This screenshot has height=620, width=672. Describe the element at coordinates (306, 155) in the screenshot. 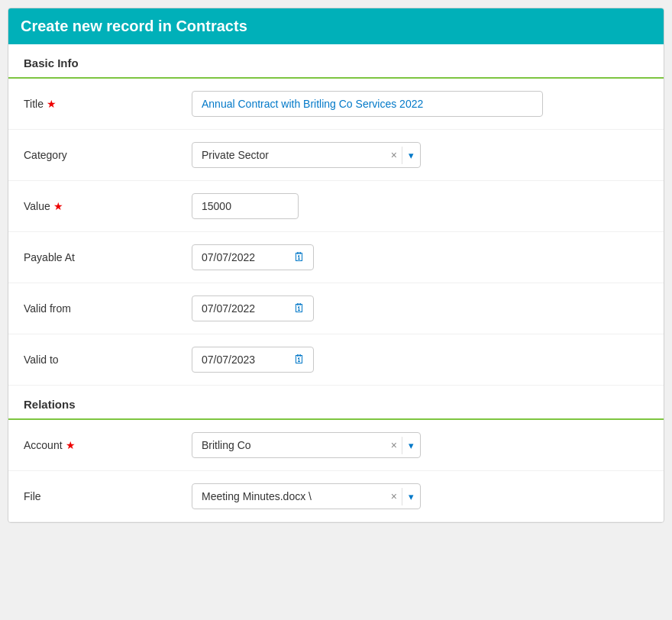

I see `category-select: Private Sector × ▾` at that location.